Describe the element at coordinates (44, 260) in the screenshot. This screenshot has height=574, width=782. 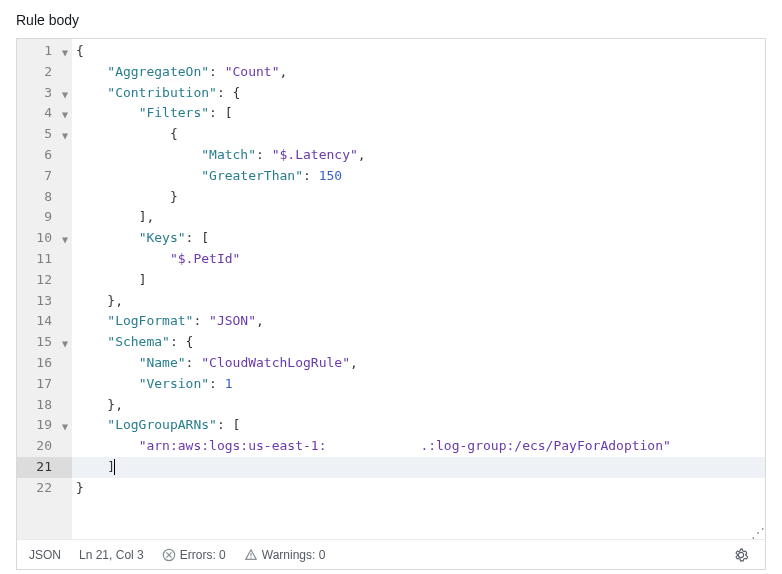
I see `line-number: 11` at that location.